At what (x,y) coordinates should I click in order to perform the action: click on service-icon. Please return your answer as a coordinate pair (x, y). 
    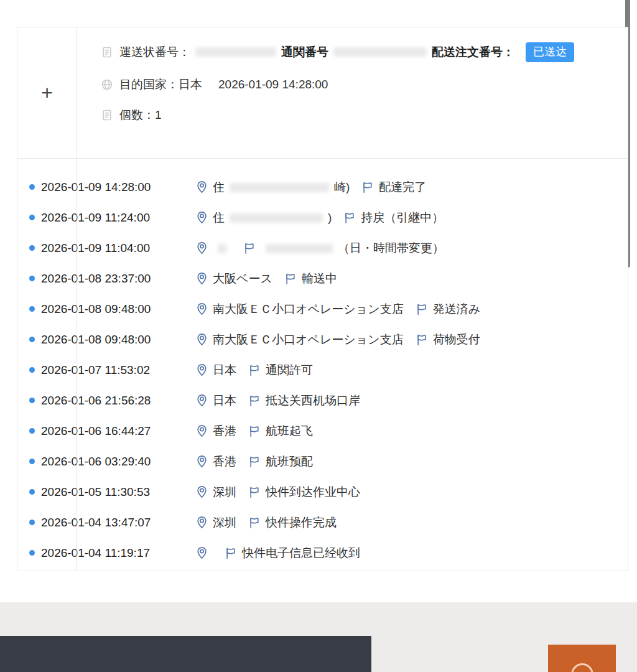
    Looking at the image, I should click on (582, 668).